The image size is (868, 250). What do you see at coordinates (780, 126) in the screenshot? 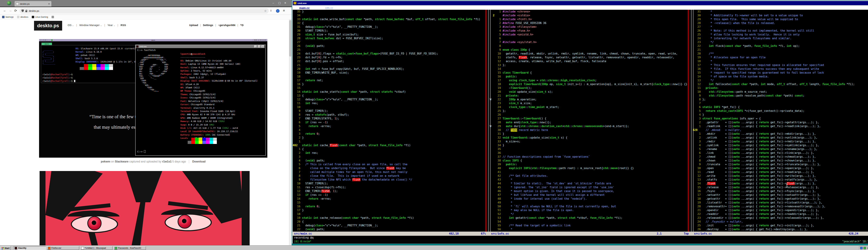
I see `code-line: 1 .readlink = [](auto ...args) { return …` at bounding box center [780, 126].